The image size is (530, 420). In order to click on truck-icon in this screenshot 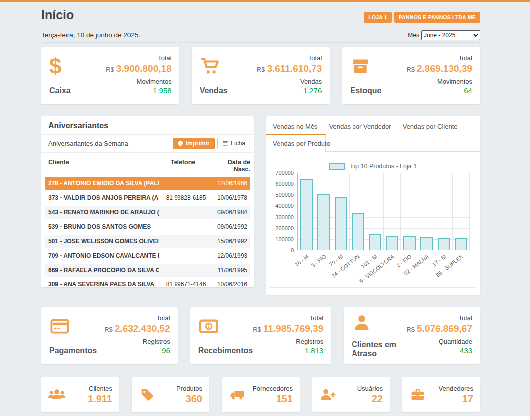, I will do `click(237, 395)`.